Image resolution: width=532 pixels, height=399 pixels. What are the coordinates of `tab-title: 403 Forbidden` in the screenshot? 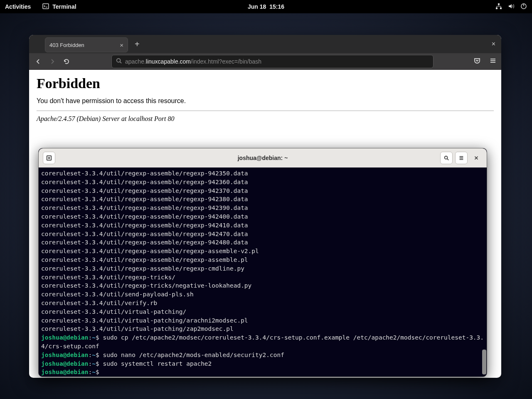 It's located at (67, 45).